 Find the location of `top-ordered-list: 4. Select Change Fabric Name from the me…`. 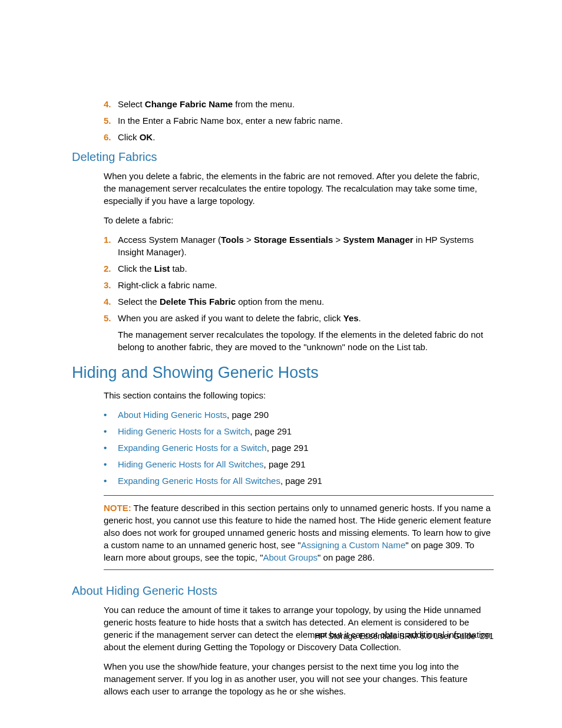

top-ordered-list: 4. Select Change Fabric Name from the me… is located at coordinates (299, 120).